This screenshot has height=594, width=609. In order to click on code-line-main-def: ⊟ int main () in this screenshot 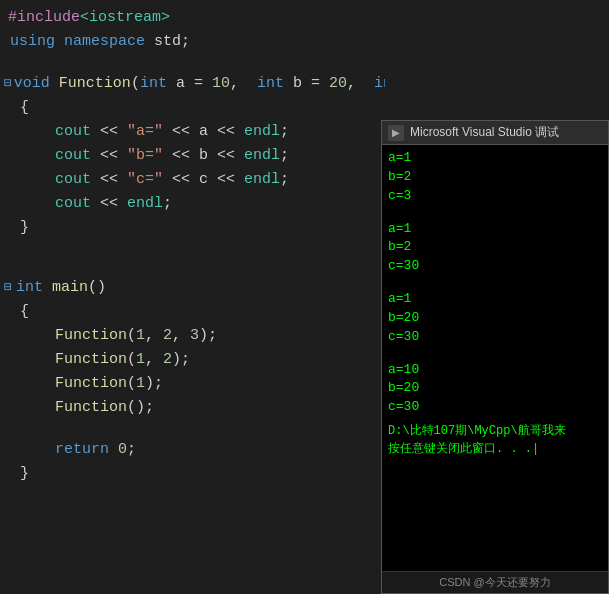, I will do `click(192, 288)`.